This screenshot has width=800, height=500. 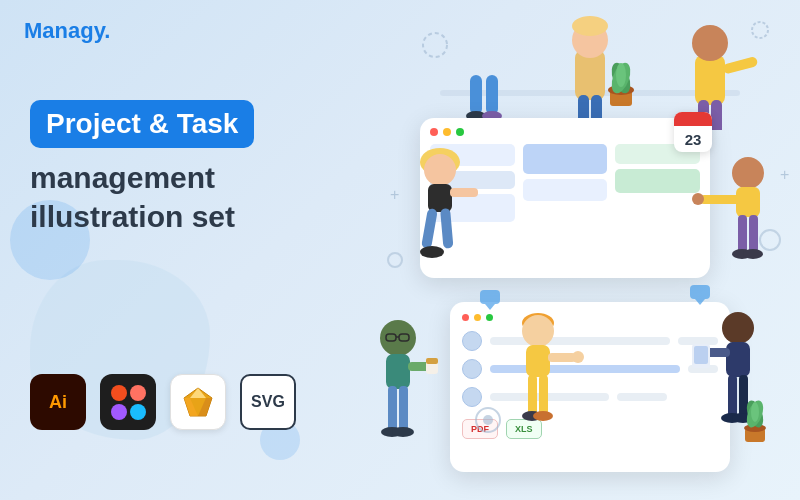 What do you see at coordinates (200, 197) in the screenshot?
I see `hero-subtitle: management illustration set` at bounding box center [200, 197].